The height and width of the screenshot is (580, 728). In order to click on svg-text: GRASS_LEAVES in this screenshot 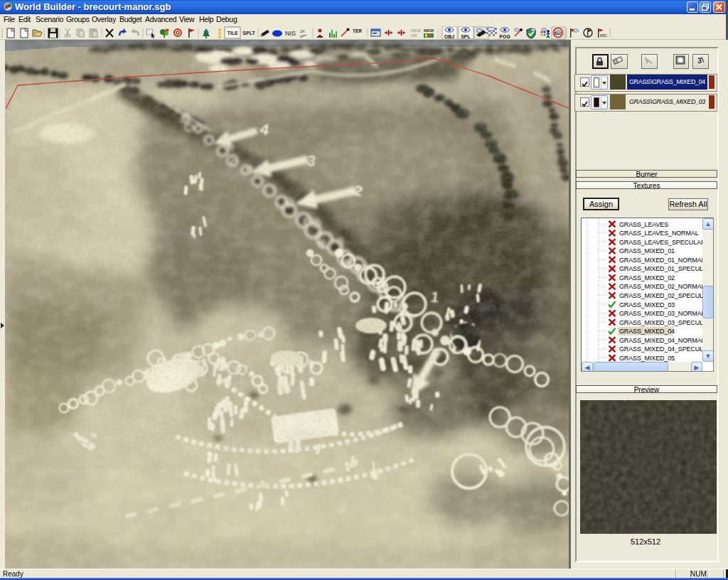, I will do `click(644, 225)`.